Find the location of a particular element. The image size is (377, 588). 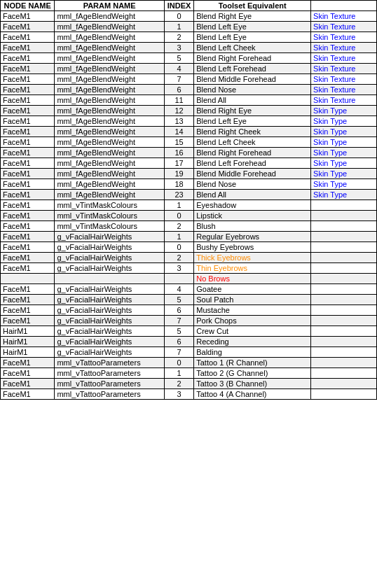

table-row: FaceM1mml_fAgeBlendWeight6Blend NoseSkin… is located at coordinates (189, 90).